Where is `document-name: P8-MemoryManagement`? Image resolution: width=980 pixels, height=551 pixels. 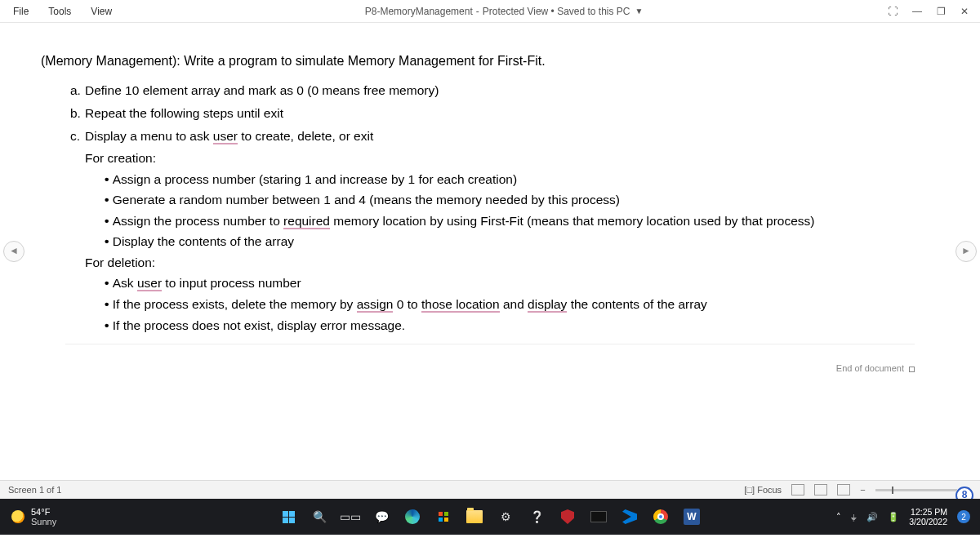
document-name: P8-MemoryManagement is located at coordinates (419, 11).